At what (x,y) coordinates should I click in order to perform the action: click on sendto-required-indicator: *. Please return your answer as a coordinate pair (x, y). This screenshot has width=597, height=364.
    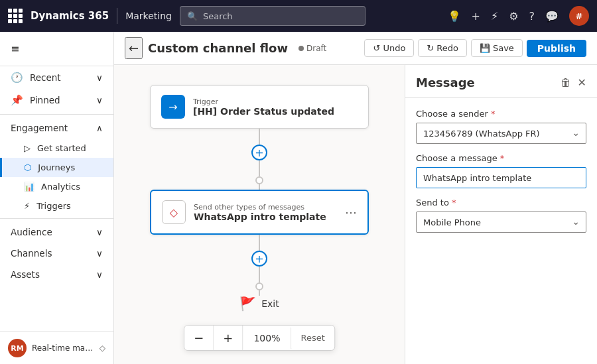
    Looking at the image, I should click on (454, 203).